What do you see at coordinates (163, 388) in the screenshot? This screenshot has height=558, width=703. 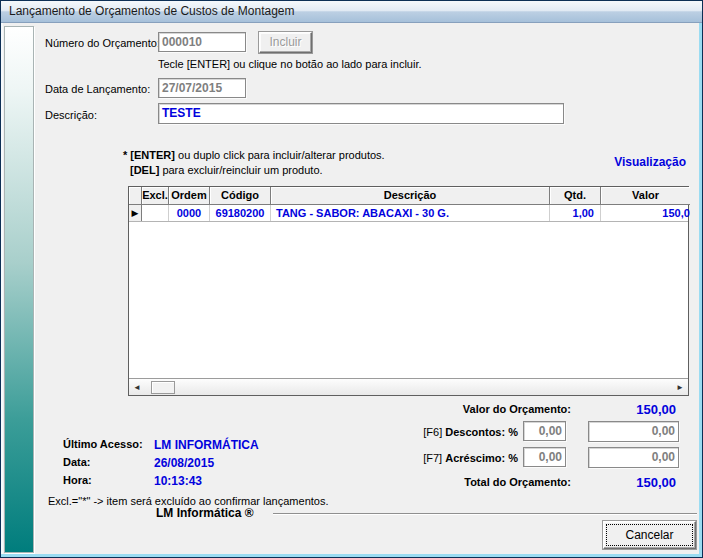 I see `scrollbar-thumb` at bounding box center [163, 388].